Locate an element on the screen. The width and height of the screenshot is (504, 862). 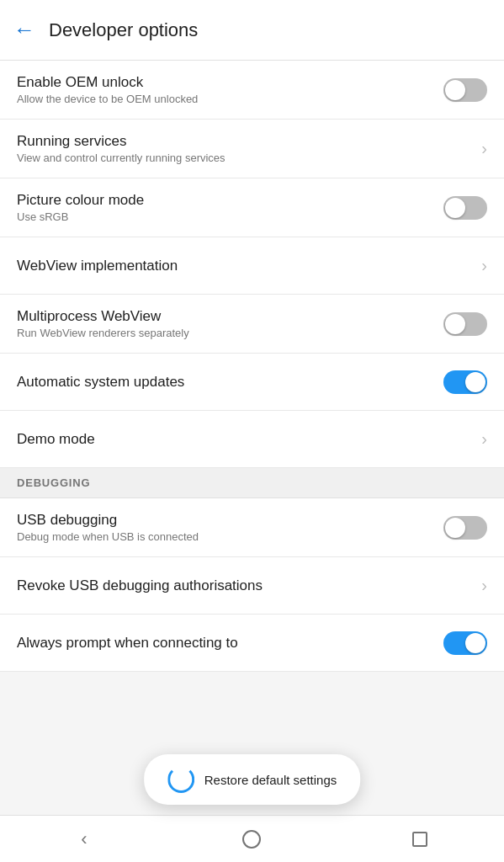
setting-usb-debugging: USB debugging Debug mode when USB is con… is located at coordinates (252, 528).